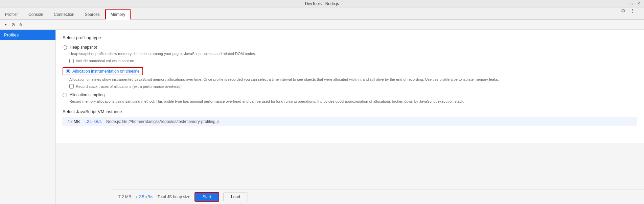 This screenshot has width=644, height=204. I want to click on minimize-button: ─, so click(624, 4).